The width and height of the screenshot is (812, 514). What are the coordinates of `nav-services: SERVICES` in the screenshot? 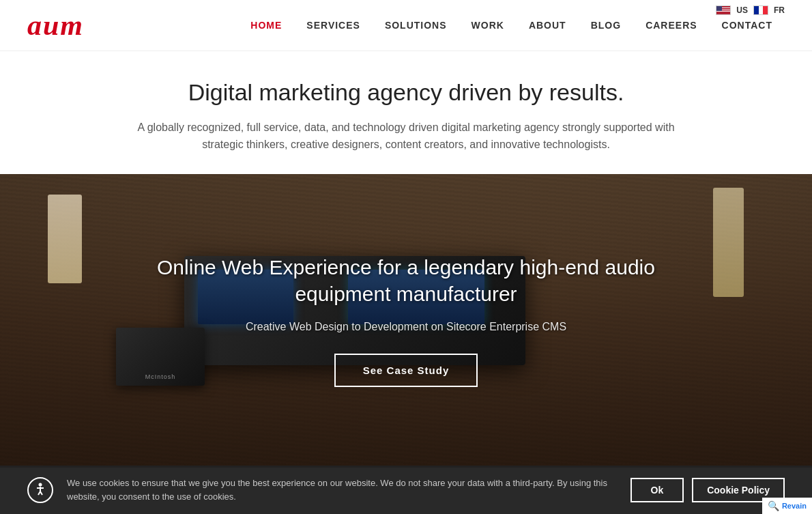 It's located at (333, 26).